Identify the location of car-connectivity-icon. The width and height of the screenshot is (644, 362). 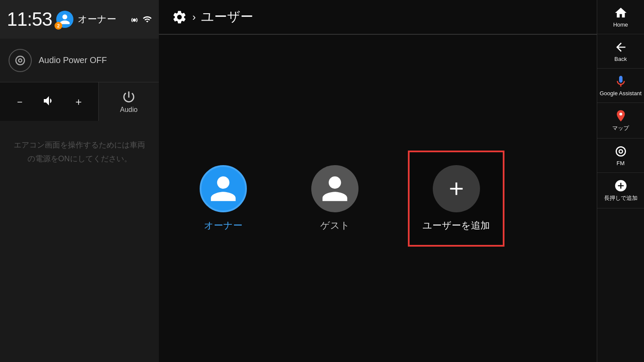
(134, 19).